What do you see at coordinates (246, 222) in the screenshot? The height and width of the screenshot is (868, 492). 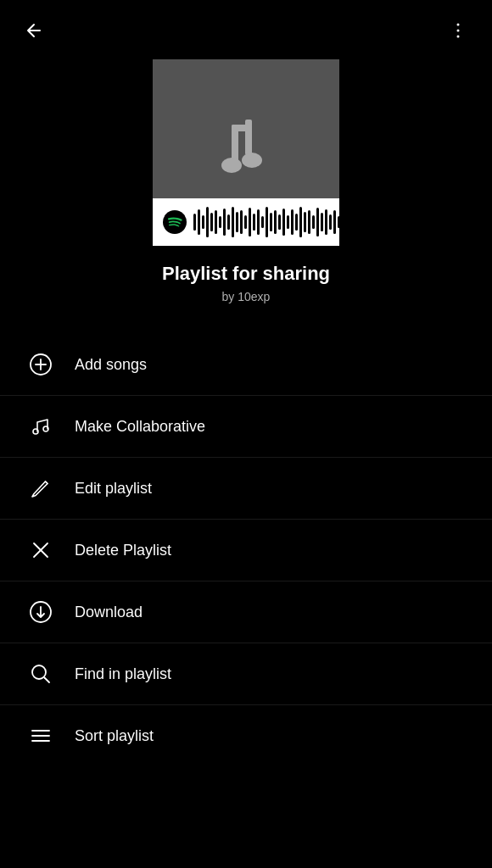 I see `spotify-code-bar` at bounding box center [246, 222].